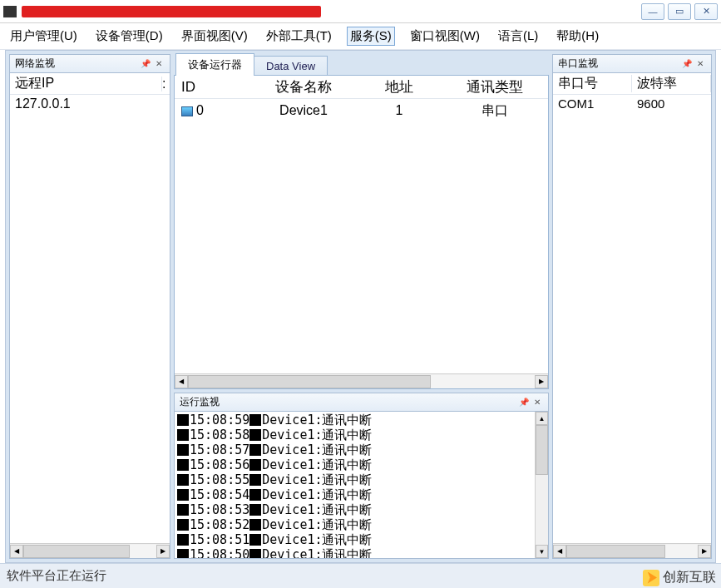 Image resolution: width=721 pixels, height=588 pixels. What do you see at coordinates (86, 83) in the screenshot?
I see `col-remote-ip: 远程IP` at bounding box center [86, 83].